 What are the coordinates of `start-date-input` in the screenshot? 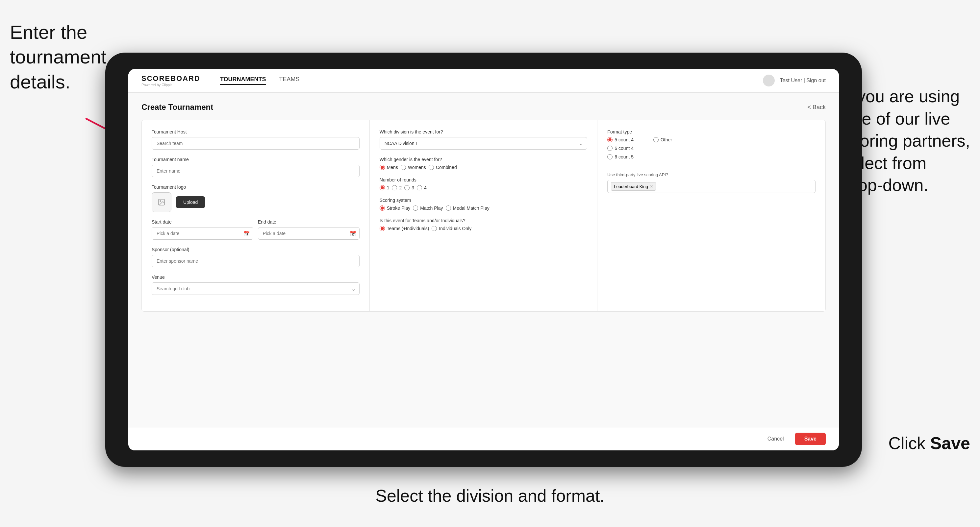 It's located at (202, 233).